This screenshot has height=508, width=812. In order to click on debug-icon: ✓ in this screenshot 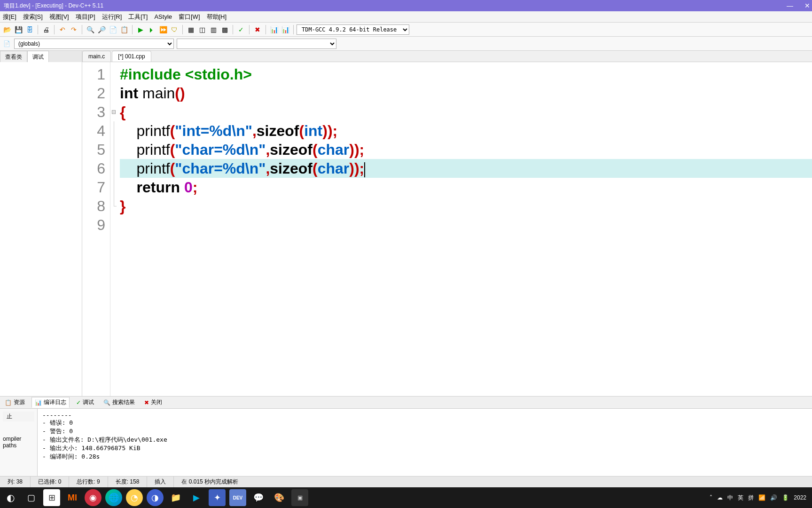, I will do `click(241, 30)`.